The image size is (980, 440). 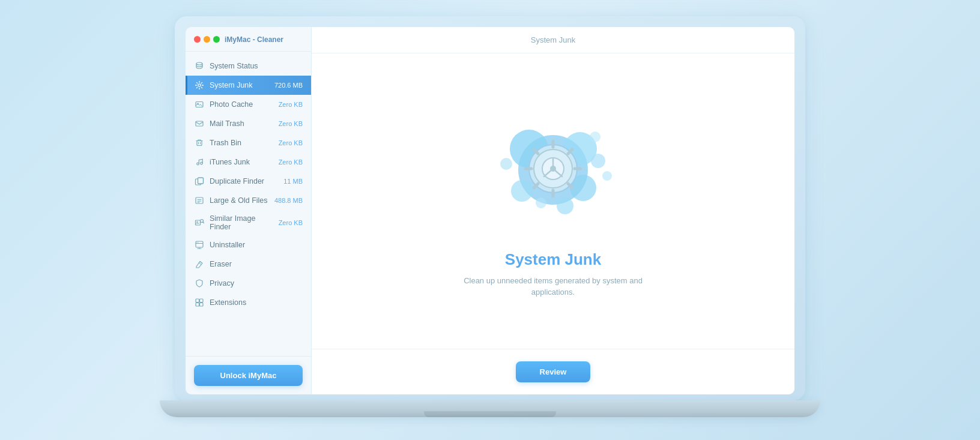 What do you see at coordinates (490, 409) in the screenshot?
I see `laptop-base` at bounding box center [490, 409].